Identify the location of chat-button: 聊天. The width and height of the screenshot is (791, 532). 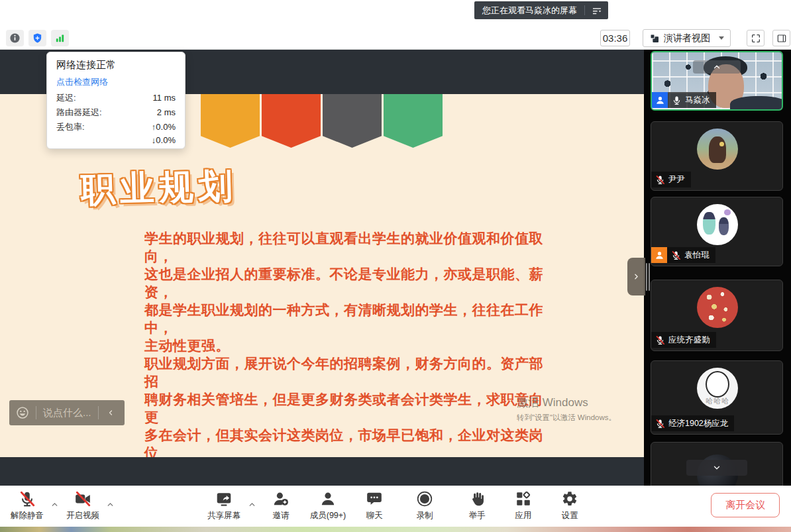
(374, 505).